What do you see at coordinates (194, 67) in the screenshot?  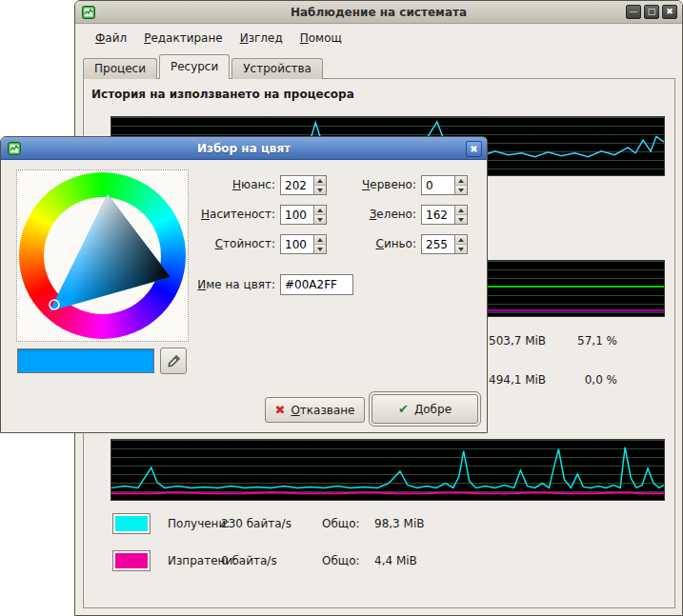 I see `tab-resources: Ресурси` at bounding box center [194, 67].